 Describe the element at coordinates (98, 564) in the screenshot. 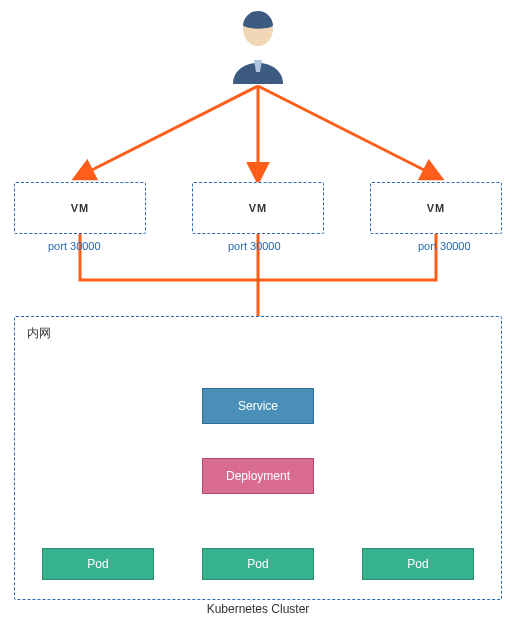

I see `pod-box-1: Pod` at that location.